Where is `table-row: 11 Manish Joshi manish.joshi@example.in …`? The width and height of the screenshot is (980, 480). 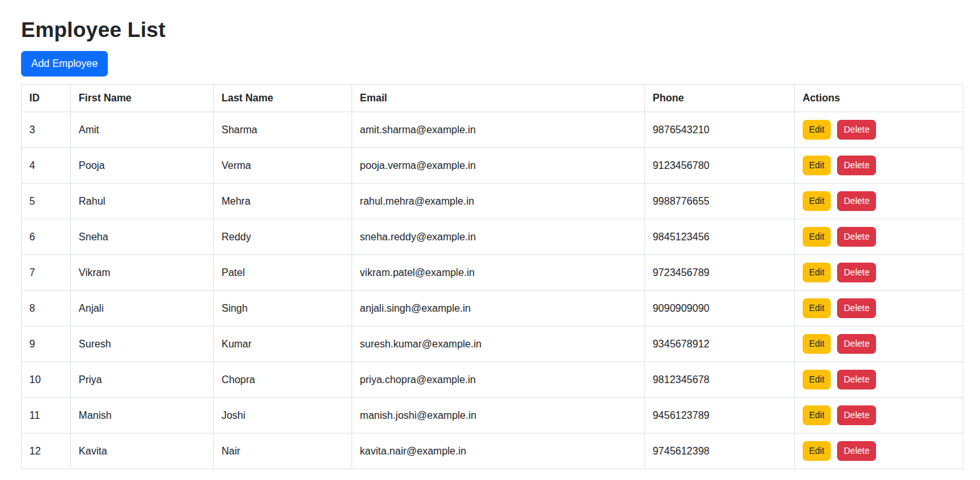 table-row: 11 Manish Joshi manish.joshi@example.in … is located at coordinates (493, 416).